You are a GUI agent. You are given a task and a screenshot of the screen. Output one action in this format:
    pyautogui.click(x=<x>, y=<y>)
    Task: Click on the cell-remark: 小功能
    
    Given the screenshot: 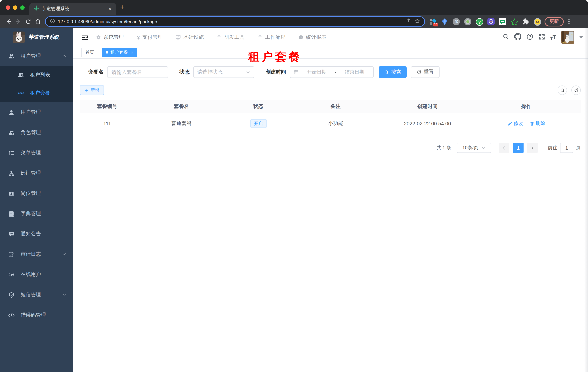 What is the action you would take?
    pyautogui.click(x=336, y=124)
    